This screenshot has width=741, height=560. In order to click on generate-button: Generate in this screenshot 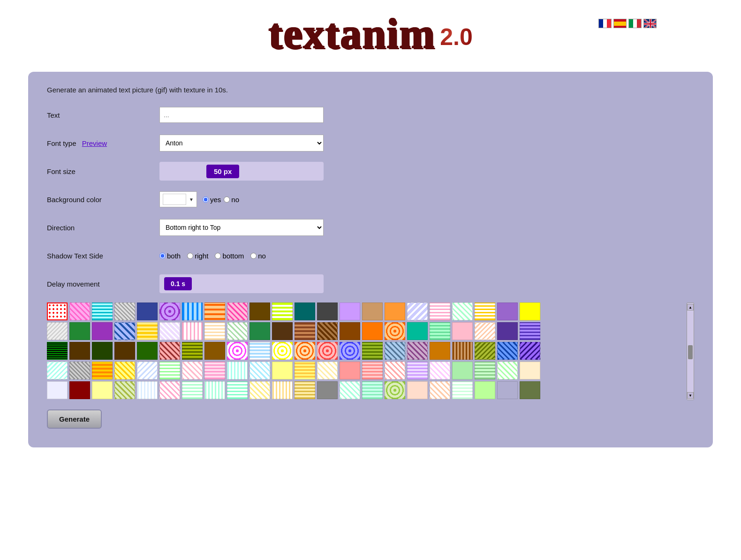, I will do `click(74, 419)`.